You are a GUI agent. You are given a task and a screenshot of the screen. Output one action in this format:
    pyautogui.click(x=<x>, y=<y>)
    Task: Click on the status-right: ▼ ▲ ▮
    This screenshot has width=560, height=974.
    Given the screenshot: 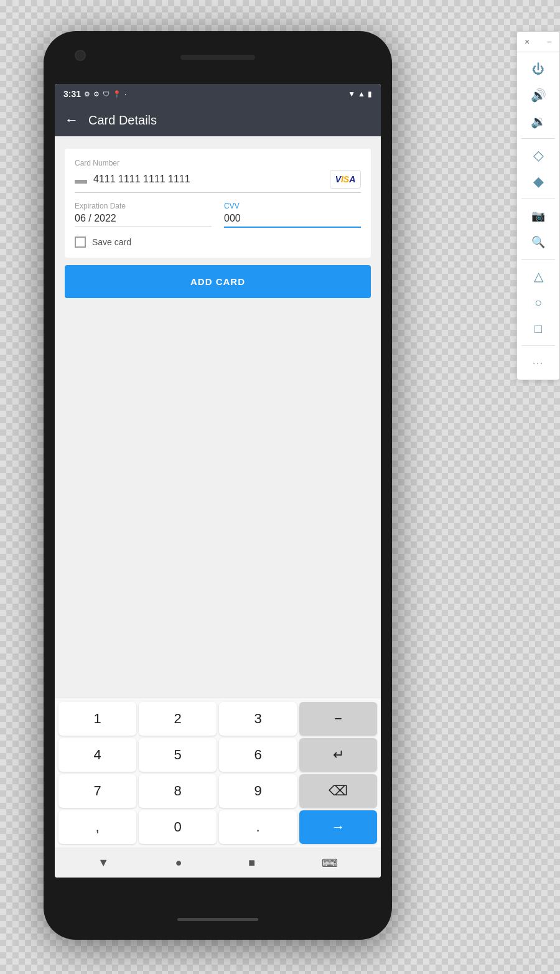 What is the action you would take?
    pyautogui.click(x=360, y=94)
    